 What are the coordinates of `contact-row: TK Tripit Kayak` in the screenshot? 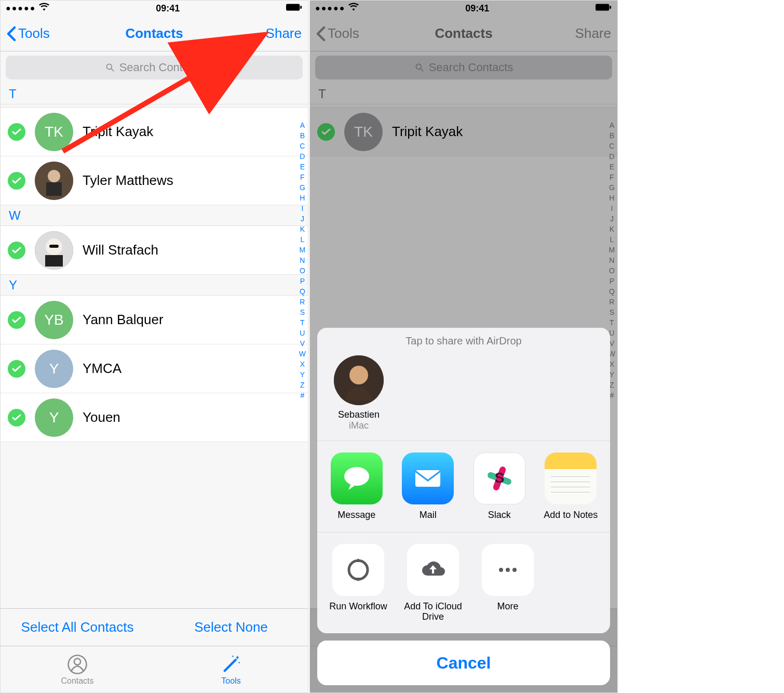 It's located at (154, 132).